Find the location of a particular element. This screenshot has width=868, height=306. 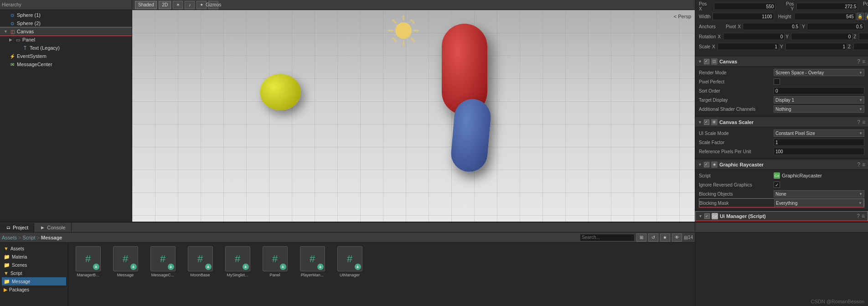

lock-button: 🔒 is located at coordinates (860, 16).